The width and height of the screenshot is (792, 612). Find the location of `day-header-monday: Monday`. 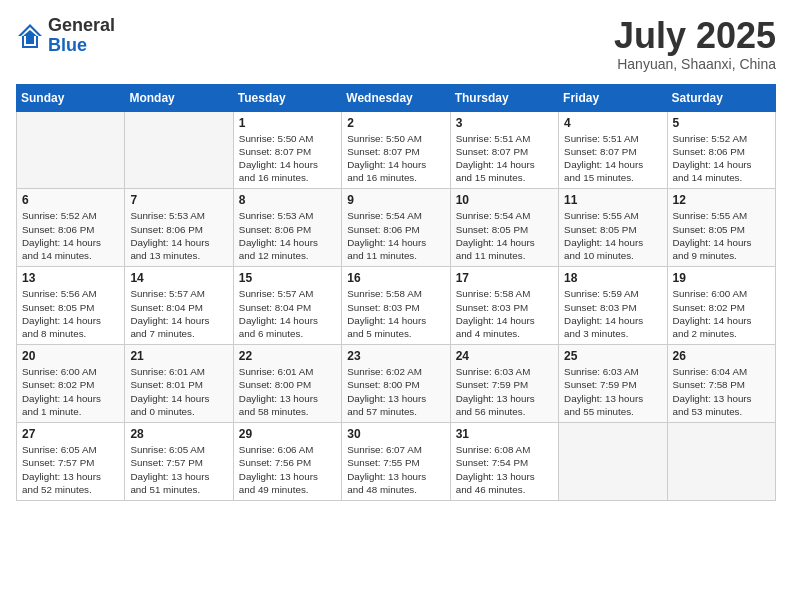

day-header-monday: Monday is located at coordinates (179, 98).